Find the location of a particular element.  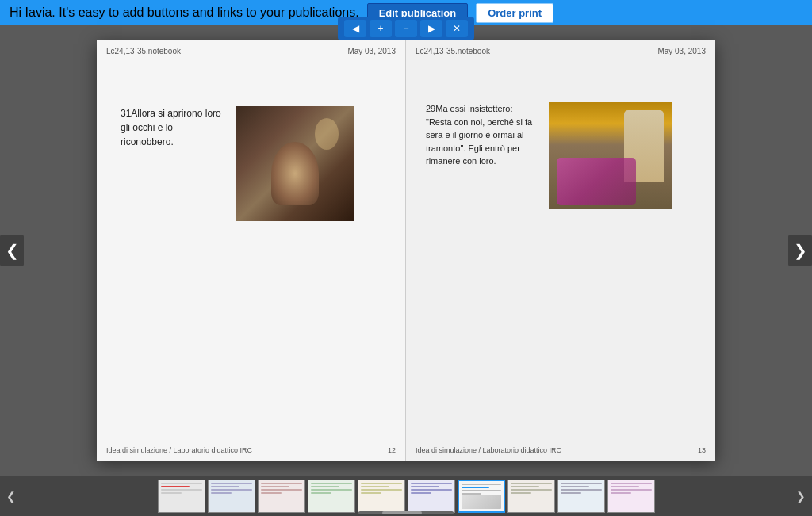

right-date-label: May 03, 2013 is located at coordinates (682, 51).